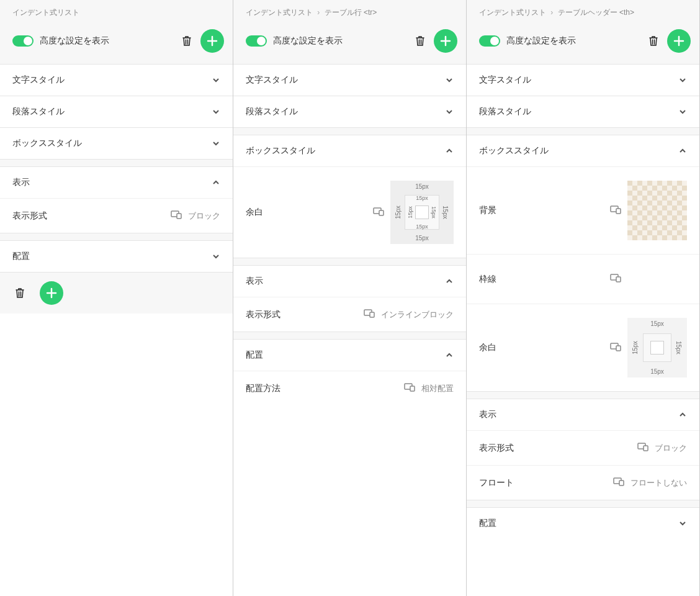  I want to click on margin-diagram: 15px 15px 15px 15px, so click(657, 348).